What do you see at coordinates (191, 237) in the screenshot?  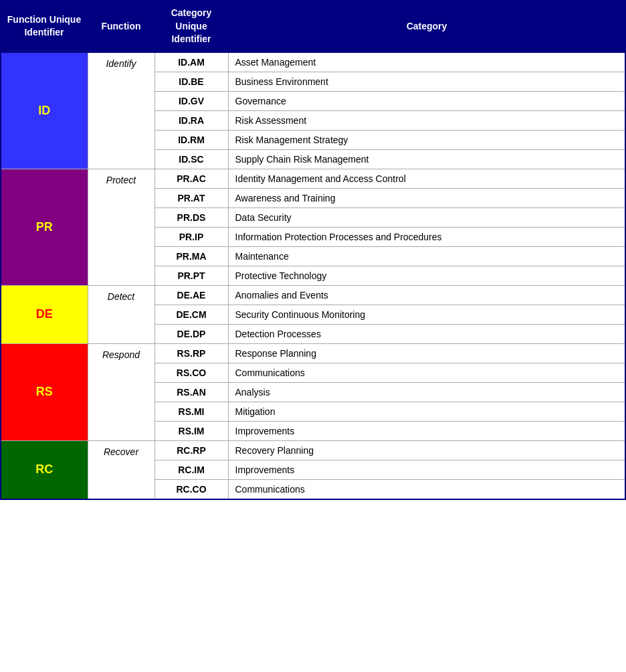 I see `category-uid-cell: PR.IP` at bounding box center [191, 237].